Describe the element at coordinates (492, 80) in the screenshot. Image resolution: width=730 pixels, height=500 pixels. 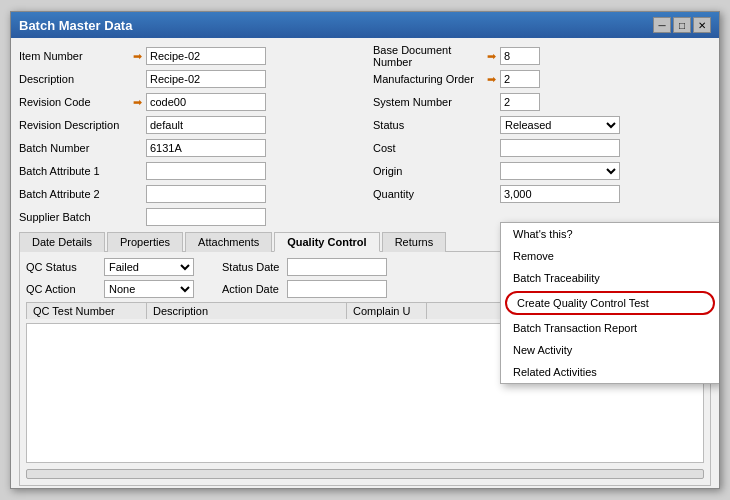
I see `mfg-order-arrow: ➡` at that location.